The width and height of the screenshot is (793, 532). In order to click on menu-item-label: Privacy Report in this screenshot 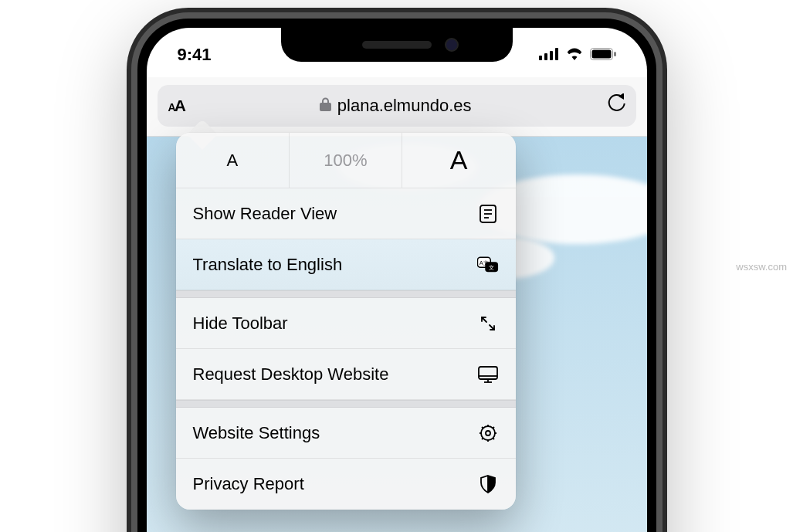, I will do `click(249, 484)`.